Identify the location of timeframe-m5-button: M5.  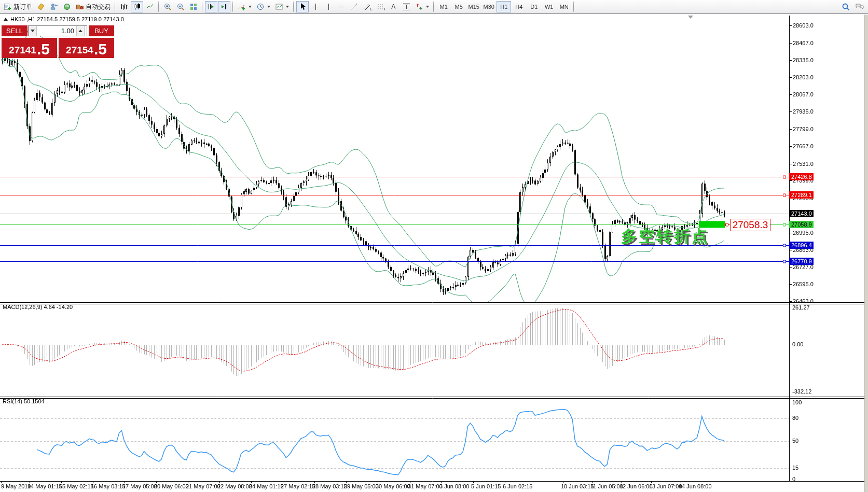
(459, 7).